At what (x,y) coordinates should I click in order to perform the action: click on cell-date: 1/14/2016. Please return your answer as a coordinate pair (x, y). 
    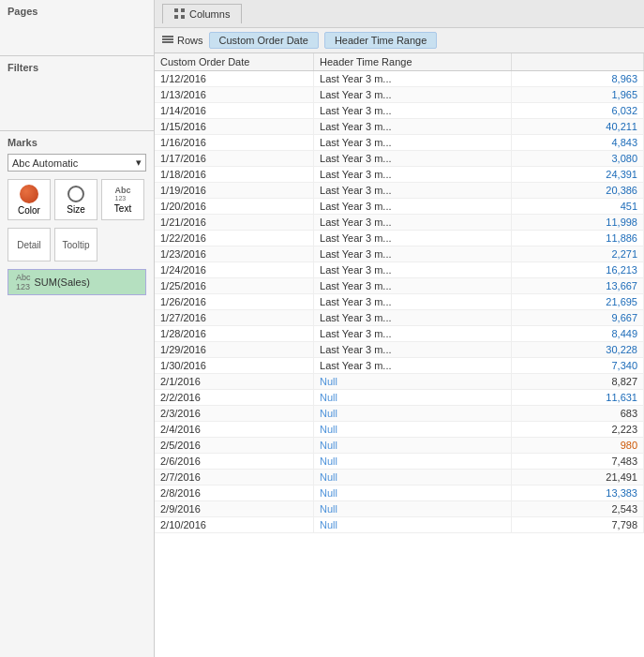
    Looking at the image, I should click on (234, 111).